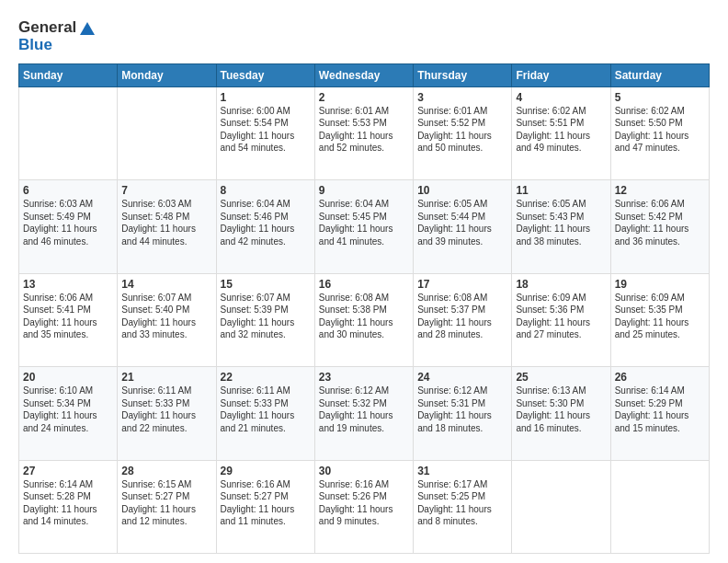 Image resolution: width=728 pixels, height=563 pixels. What do you see at coordinates (660, 377) in the screenshot?
I see `day-number: 26` at bounding box center [660, 377].